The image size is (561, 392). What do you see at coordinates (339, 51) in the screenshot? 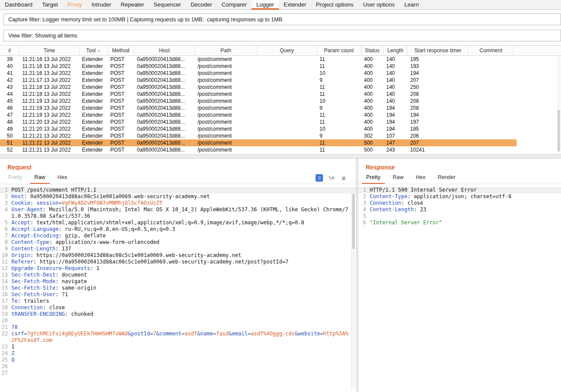
I see `column-header-param-count: Param count` at bounding box center [339, 51].